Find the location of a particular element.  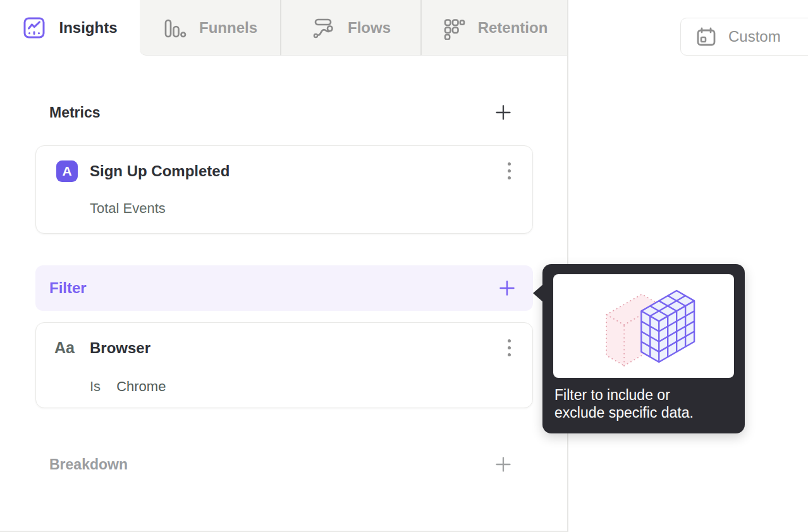

filter-help-tooltip: Filter to include or exclude specific da… is located at coordinates (644, 349).